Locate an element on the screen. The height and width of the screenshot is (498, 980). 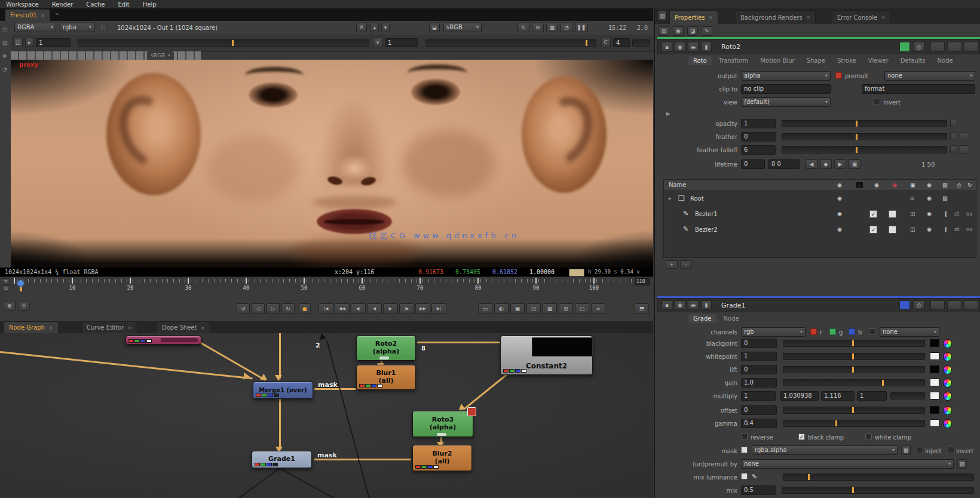
step-back-button: ◀| is located at coordinates (359, 309).